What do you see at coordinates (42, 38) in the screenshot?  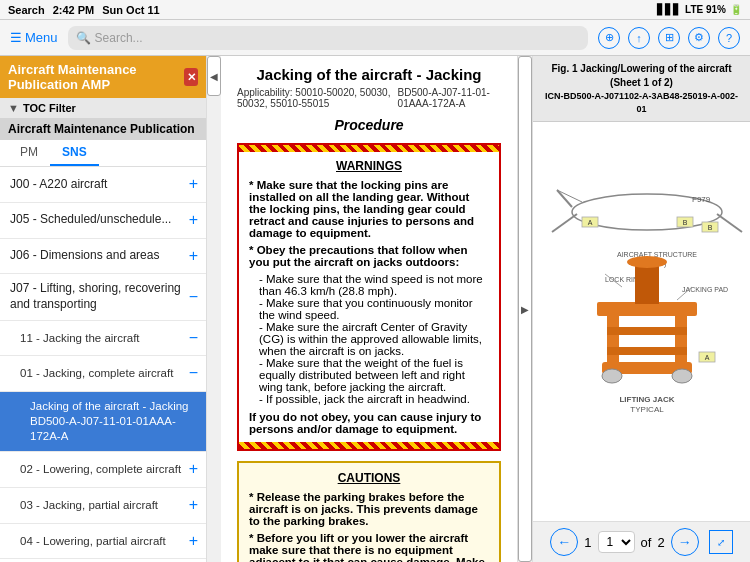 I see `menu-label: Menu` at bounding box center [42, 38].